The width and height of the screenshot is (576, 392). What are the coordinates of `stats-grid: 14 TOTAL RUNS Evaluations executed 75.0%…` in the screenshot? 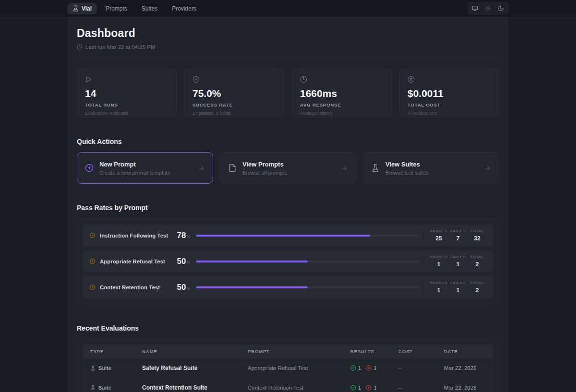 It's located at (288, 93).